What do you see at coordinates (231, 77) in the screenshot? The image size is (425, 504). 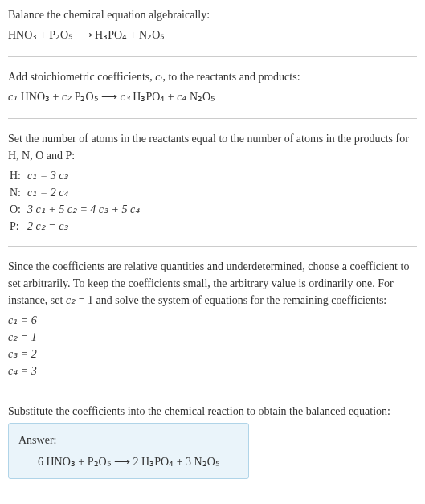 I see `stoich-title-b: , to the reactants and products:` at bounding box center [231, 77].